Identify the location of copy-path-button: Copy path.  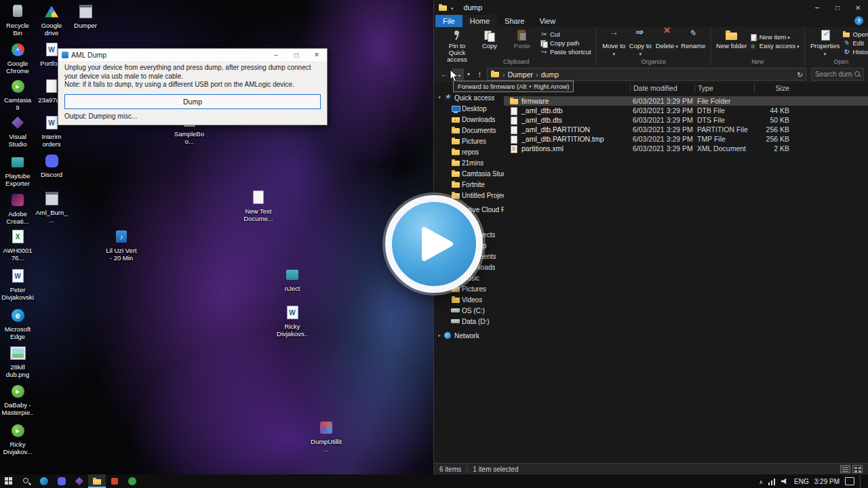
(566, 43).